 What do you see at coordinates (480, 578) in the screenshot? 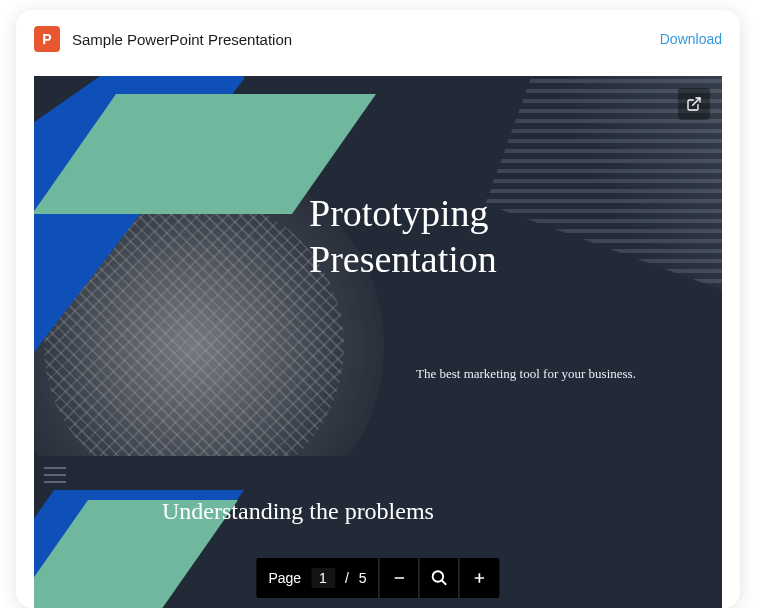
I see `plus-icon` at bounding box center [480, 578].